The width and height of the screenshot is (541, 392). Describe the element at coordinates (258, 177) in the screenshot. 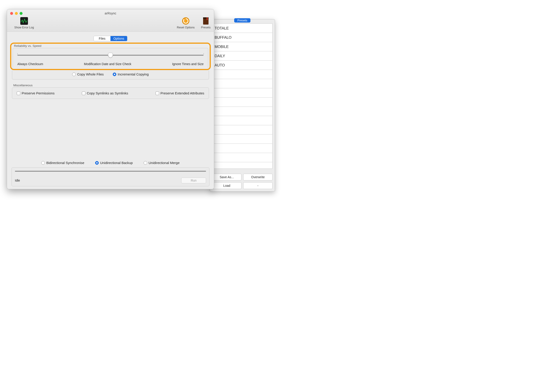

I see `overwrite-button: Overwrite` at that location.